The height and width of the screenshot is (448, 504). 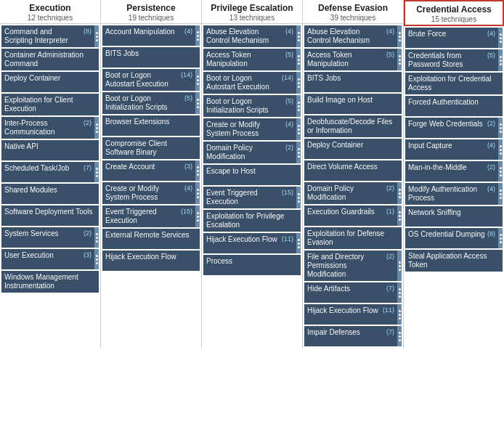 I want to click on technique-cell: External Remote Services, so click(x=151, y=239).